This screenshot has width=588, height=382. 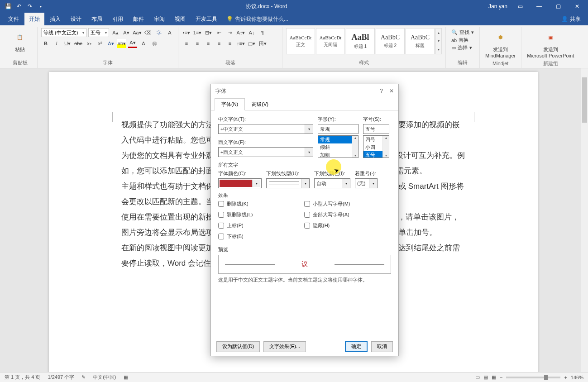 I want to click on zoom-in-icon: +, so click(x=565, y=377).